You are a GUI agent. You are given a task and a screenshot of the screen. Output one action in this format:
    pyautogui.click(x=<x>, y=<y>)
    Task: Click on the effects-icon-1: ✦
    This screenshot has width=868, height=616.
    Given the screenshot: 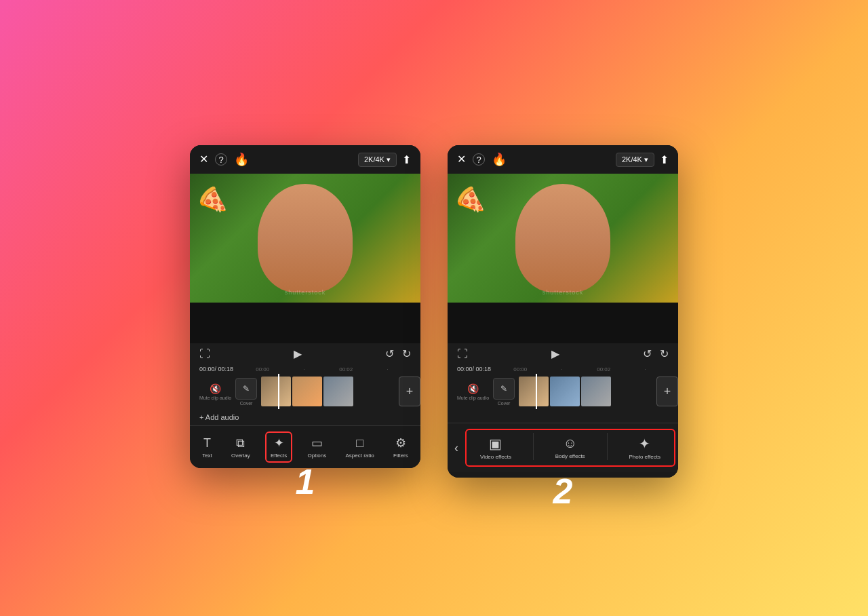 What is the action you would take?
    pyautogui.click(x=279, y=443)
    